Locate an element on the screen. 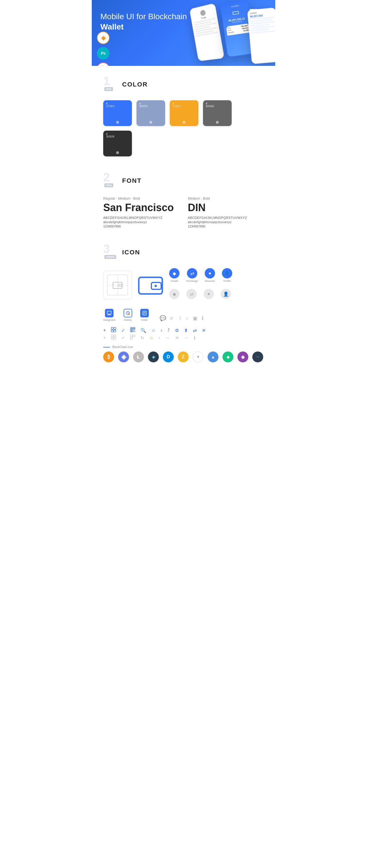  wallet-icon: ▭ is located at coordinates (235, 12).